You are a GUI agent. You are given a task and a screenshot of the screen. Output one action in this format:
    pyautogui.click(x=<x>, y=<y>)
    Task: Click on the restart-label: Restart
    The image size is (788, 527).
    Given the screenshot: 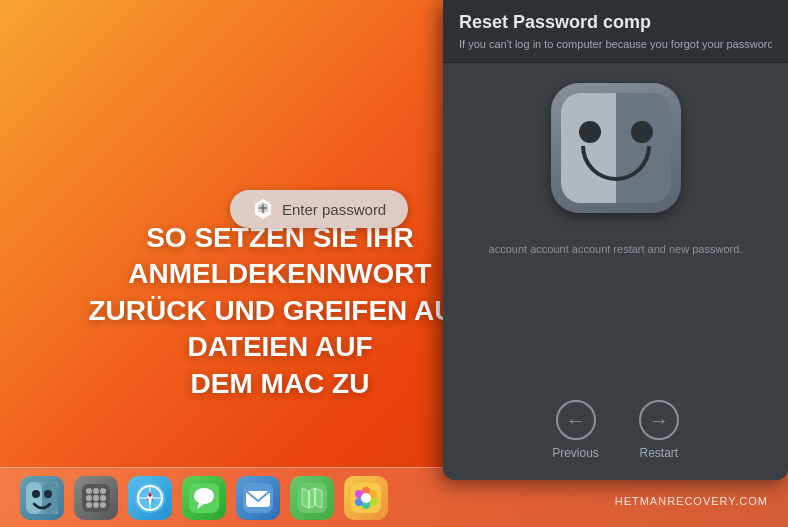 What is the action you would take?
    pyautogui.click(x=660, y=453)
    